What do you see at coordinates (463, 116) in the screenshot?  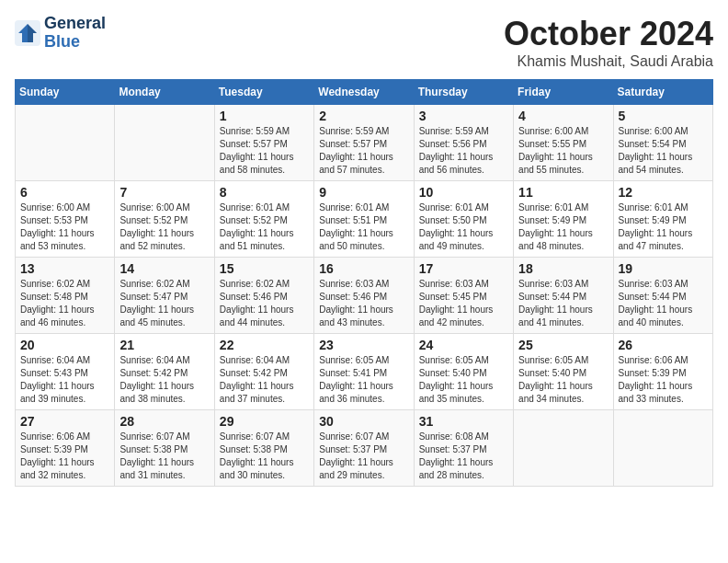 I see `day-number: 3` at bounding box center [463, 116].